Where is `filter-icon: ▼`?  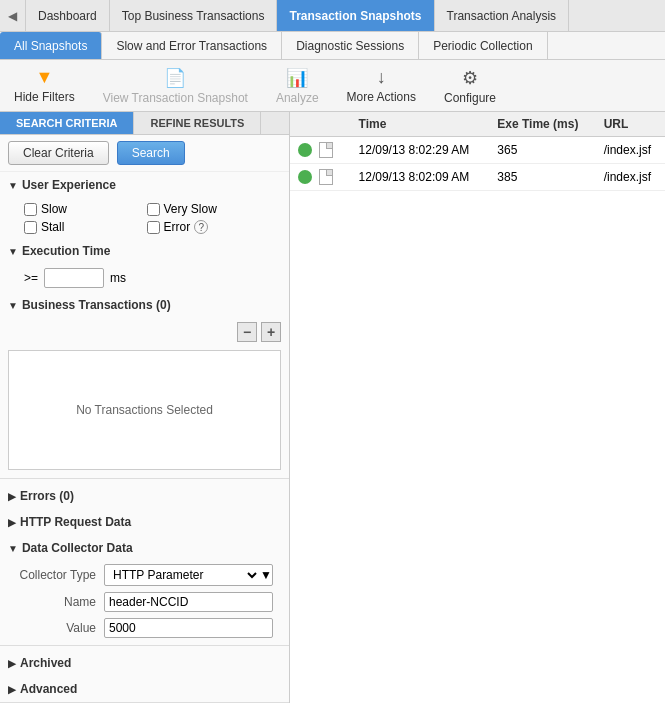
filter-icon: ▼ is located at coordinates (44, 78).